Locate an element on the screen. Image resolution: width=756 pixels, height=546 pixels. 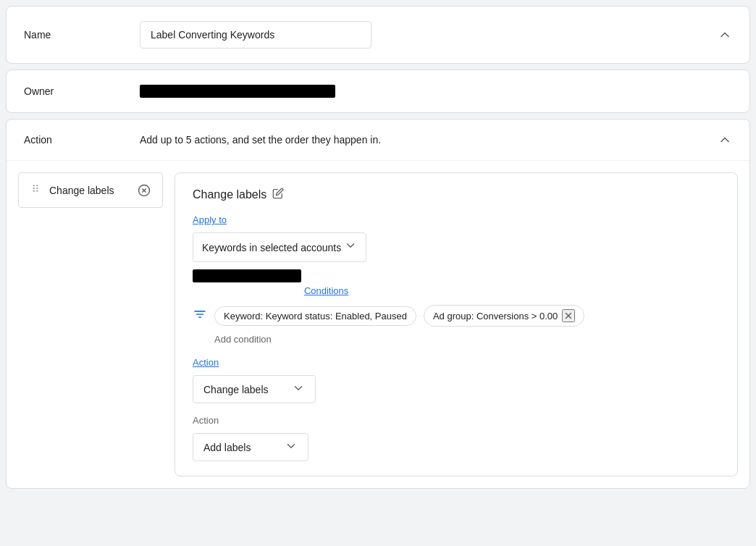
action-item-label: Change labels is located at coordinates (89, 190).